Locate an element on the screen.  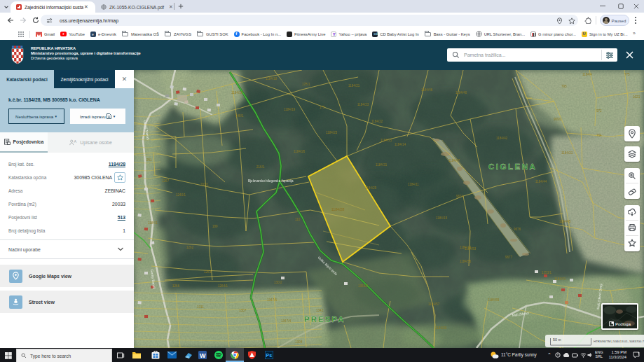
svg-text: 775 is located at coordinates (627, 74).